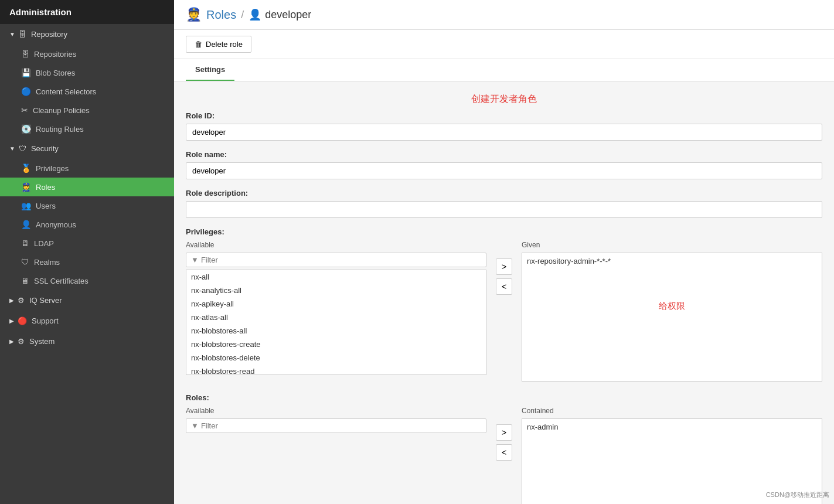  Describe the element at coordinates (56, 225) in the screenshot. I see `anonymous-label: Anonymous` at that location.